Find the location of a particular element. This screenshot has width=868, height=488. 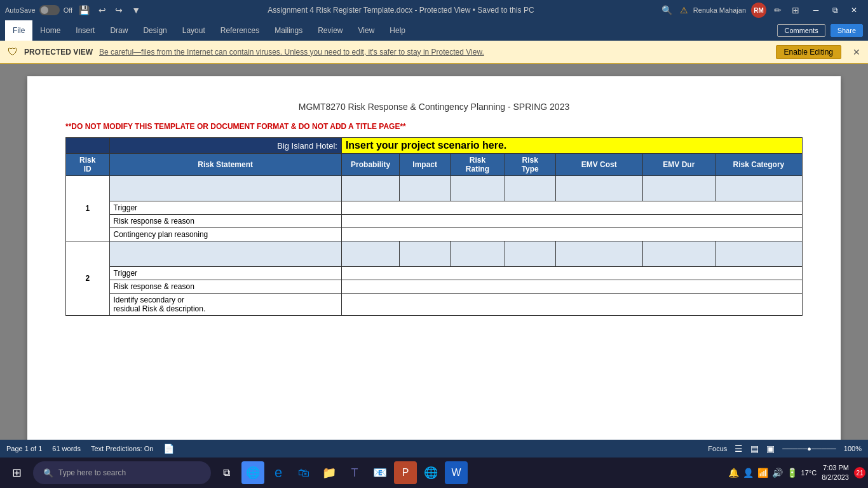

edge-icon: e is located at coordinates (278, 473).